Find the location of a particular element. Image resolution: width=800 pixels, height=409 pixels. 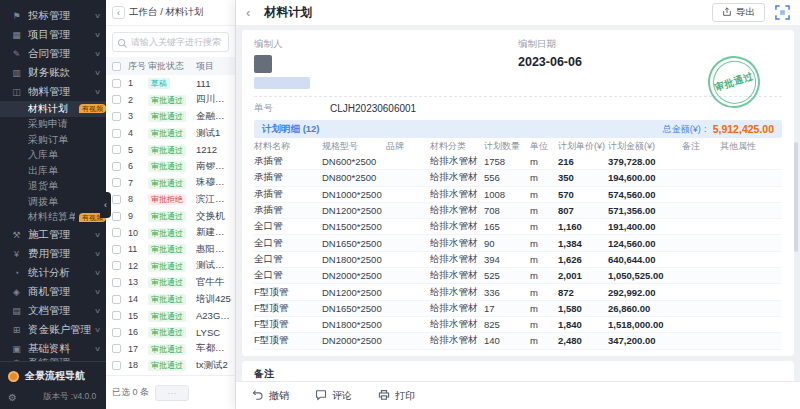

sidebar-item-采购申请: 采购申请 is located at coordinates (53, 125).